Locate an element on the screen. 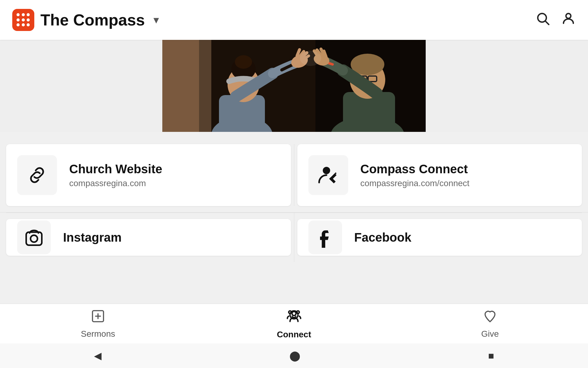  chevron-down-icon: ▾ is located at coordinates (156, 20).